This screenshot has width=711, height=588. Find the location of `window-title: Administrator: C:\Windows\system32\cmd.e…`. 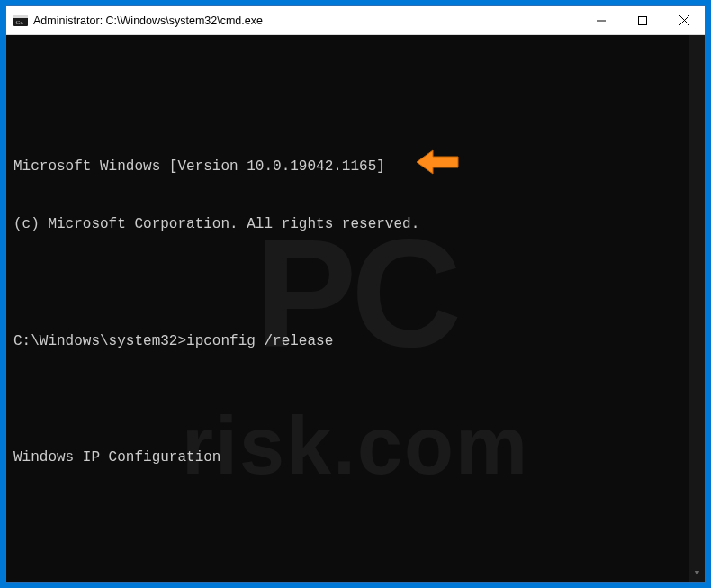

window-title: Administrator: C:\Windows\system32\cmd.e… is located at coordinates (148, 21).